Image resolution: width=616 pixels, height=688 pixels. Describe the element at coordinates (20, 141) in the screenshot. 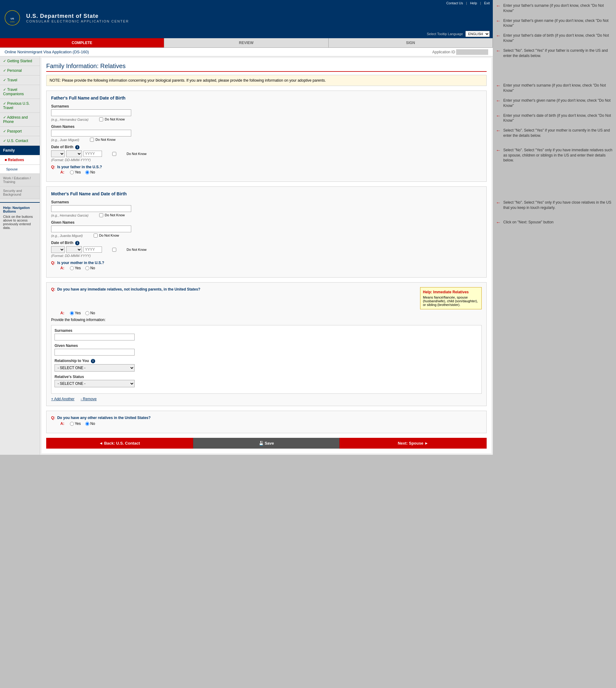

I see `sidebar-item-us-contact: U.S. Contact` at that location.